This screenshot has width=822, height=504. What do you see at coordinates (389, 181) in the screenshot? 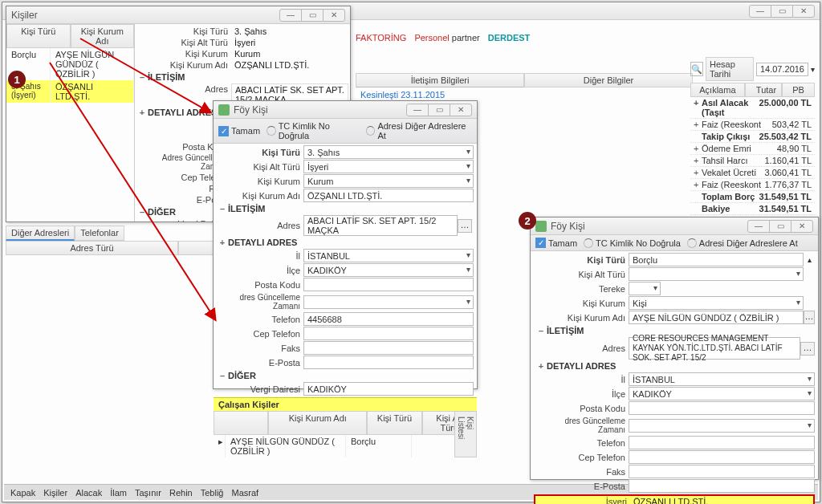
I see `kisi-kurum-select: Kurum` at bounding box center [389, 181].